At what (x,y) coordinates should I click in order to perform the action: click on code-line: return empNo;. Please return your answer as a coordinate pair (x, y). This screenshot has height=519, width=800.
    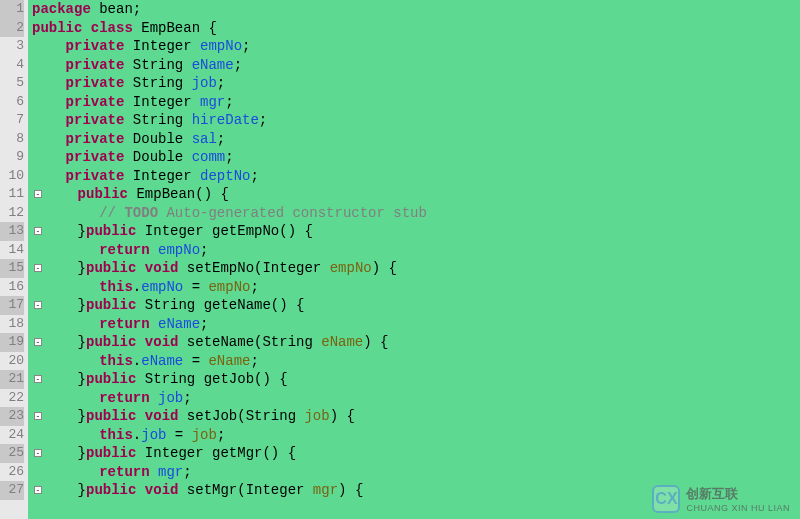
    Looking at the image, I should click on (416, 250).